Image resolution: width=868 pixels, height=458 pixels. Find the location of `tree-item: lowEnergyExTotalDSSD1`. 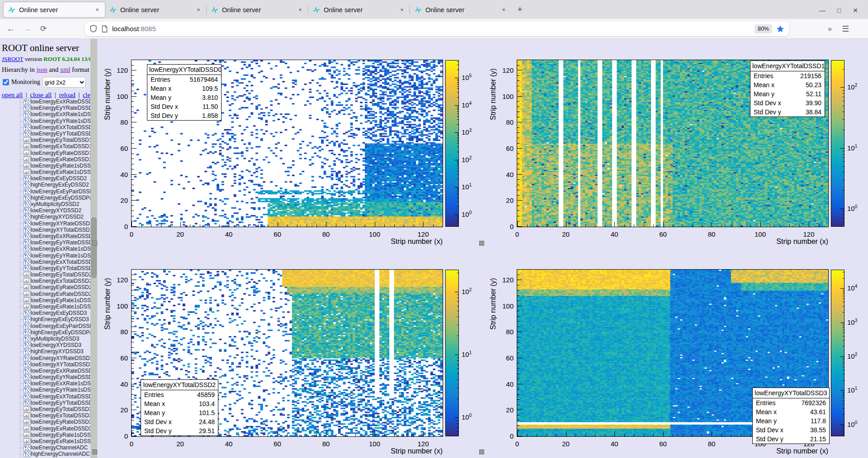

tree-item: lowEnergyExTotalDSSD1 is located at coordinates (45, 146).